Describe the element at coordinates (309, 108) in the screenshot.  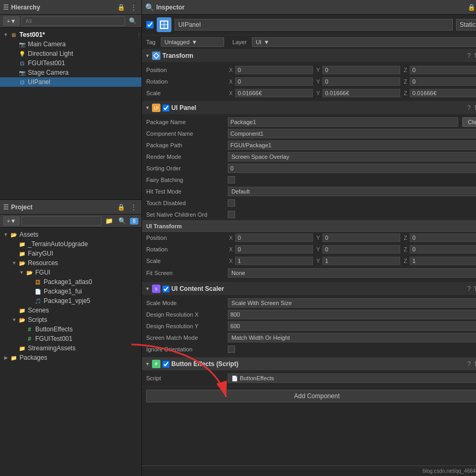
I see `ui-panel-header: ▼ UI UI Panel ? ⇅ ⋮` at that location.